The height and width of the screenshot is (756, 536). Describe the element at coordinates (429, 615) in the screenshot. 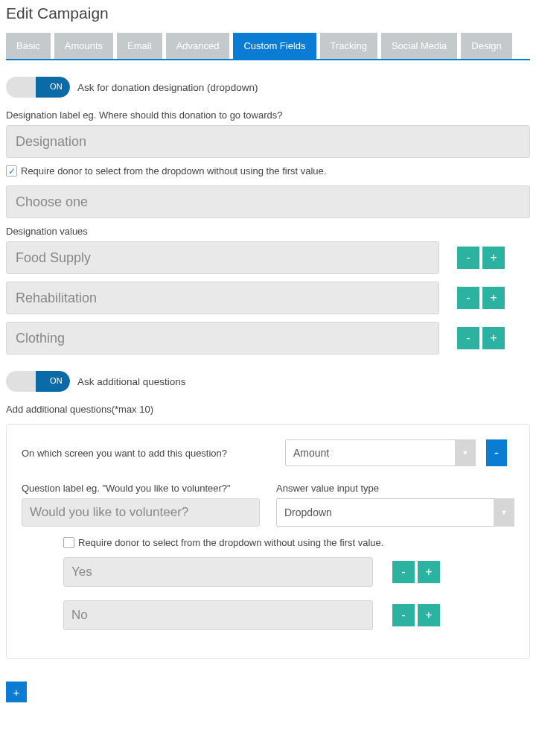

I see `answer-add-1: +` at that location.